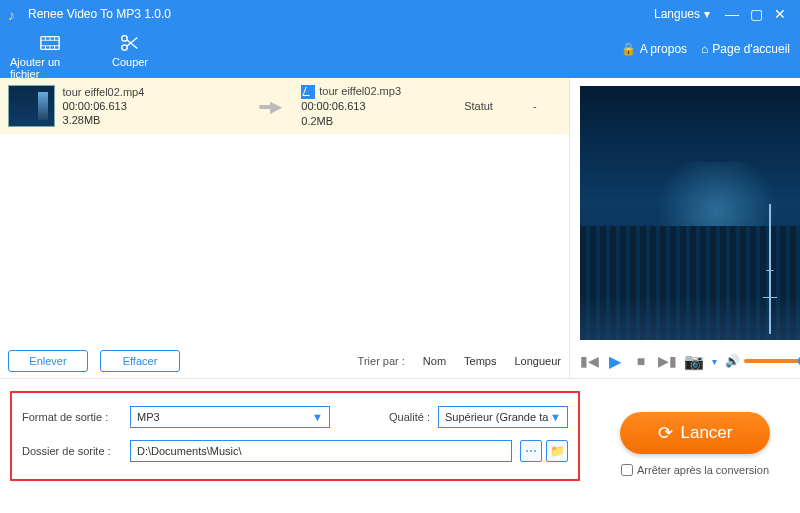  What do you see at coordinates (378, 121) in the screenshot?
I see `dest-size: 0.2MB` at bounding box center [378, 121].